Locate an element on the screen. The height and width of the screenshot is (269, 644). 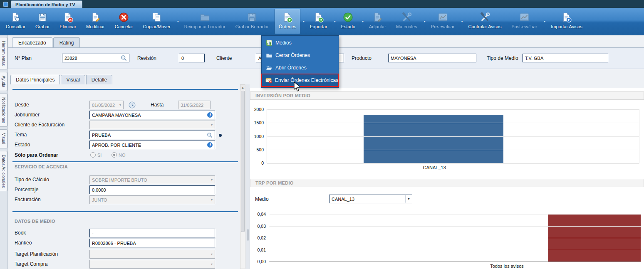
facturacion-label: Facturación is located at coordinates (27, 200).